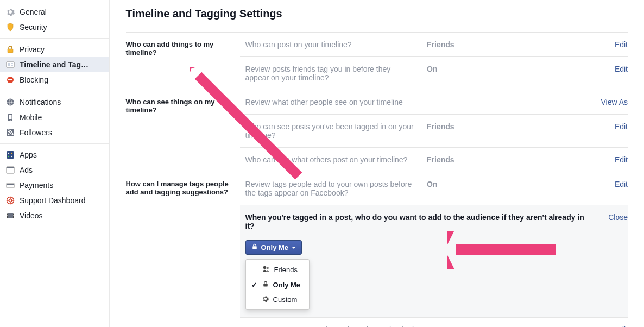 The height and width of the screenshot is (327, 644). I want to click on setting-row: Review tags people add to your own posts…, so click(434, 188).